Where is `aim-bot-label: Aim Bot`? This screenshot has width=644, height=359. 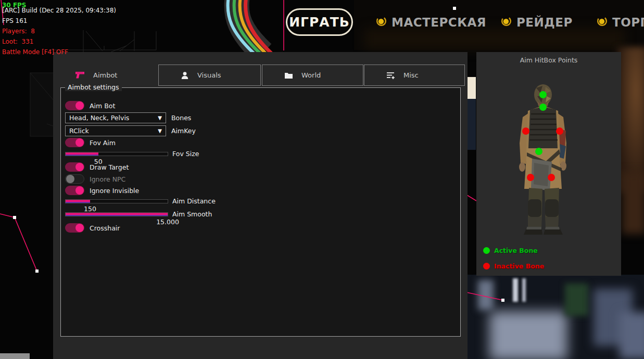 aim-bot-label: Aim Bot is located at coordinates (102, 106).